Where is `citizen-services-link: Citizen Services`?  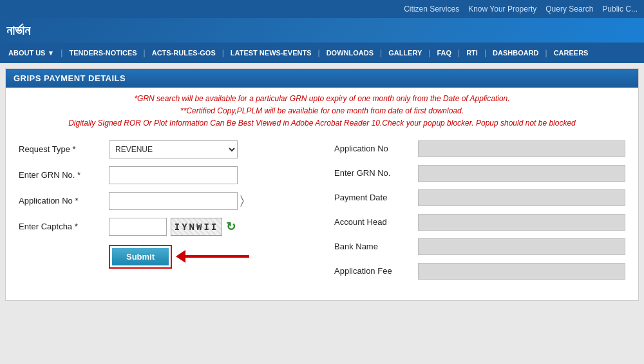
citizen-services-link: Citizen Services is located at coordinates (431, 9).